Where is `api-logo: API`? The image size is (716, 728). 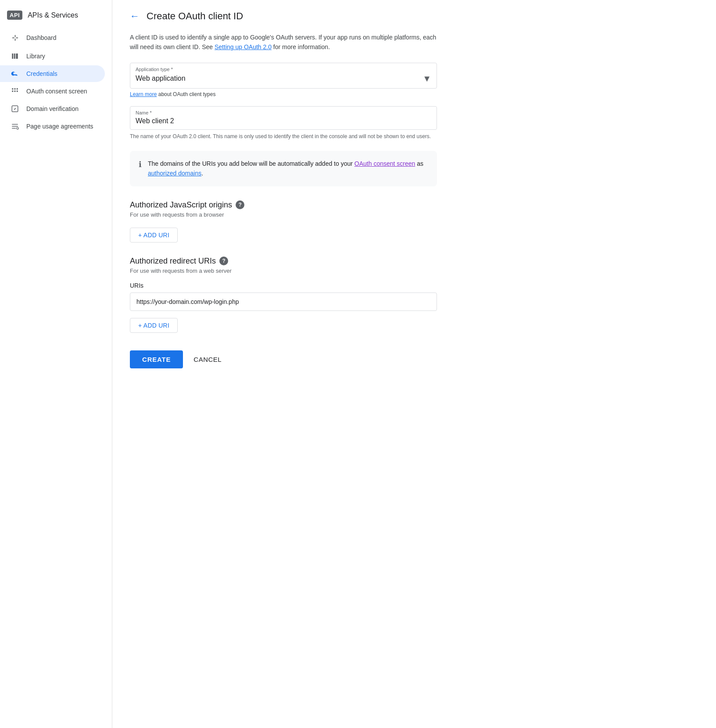
api-logo: API is located at coordinates (15, 15).